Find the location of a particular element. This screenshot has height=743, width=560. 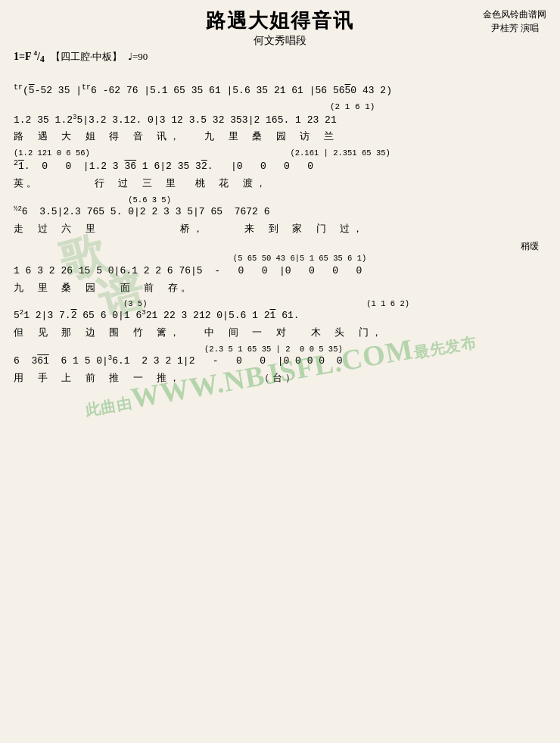

row6-lyrics: 用 手 上 前 推 一 推， （台） is located at coordinates (280, 377).